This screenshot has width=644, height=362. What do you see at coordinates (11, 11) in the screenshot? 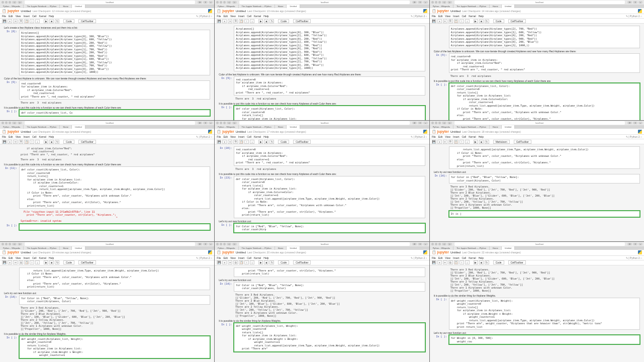
I see `jupyter-logo: 📋 jupyter` at bounding box center [11, 11].